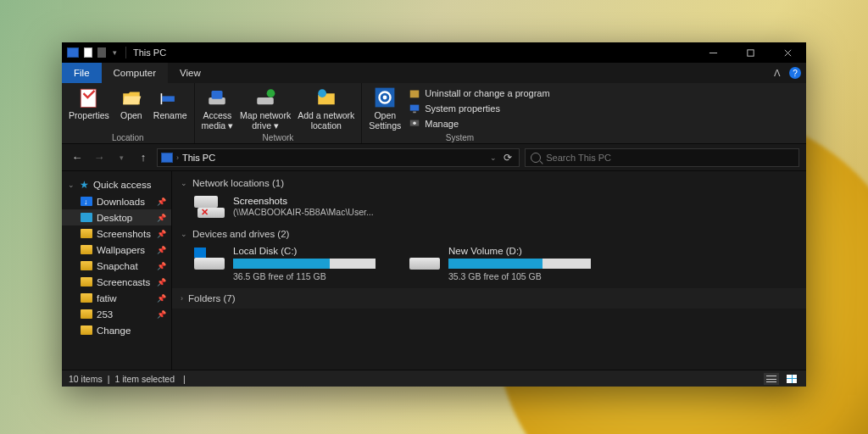 The width and height of the screenshot is (868, 434). What do you see at coordinates (508, 158) in the screenshot?
I see `refresh-button: ⟳` at bounding box center [508, 158].